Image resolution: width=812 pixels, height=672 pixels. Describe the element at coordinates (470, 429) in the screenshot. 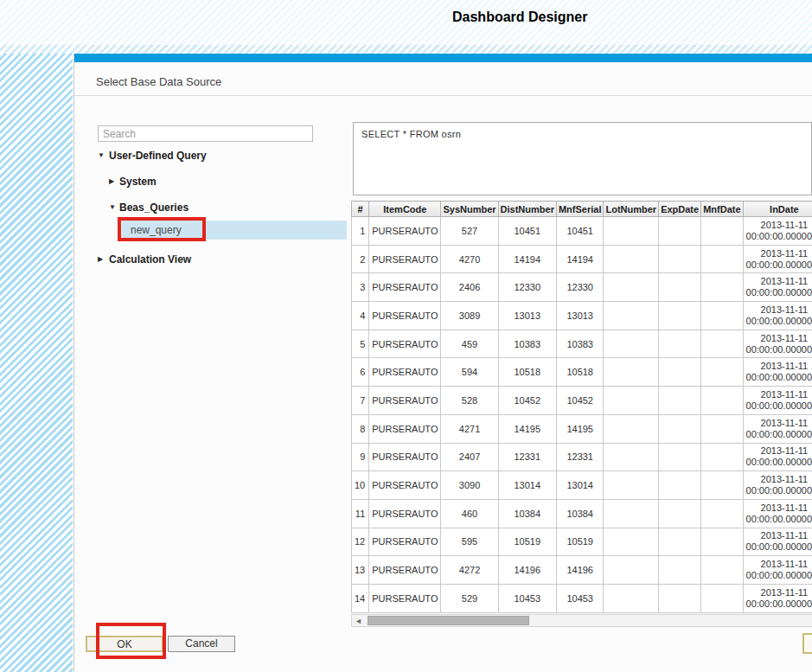

I see `cell-sys_number: 4271` at that location.